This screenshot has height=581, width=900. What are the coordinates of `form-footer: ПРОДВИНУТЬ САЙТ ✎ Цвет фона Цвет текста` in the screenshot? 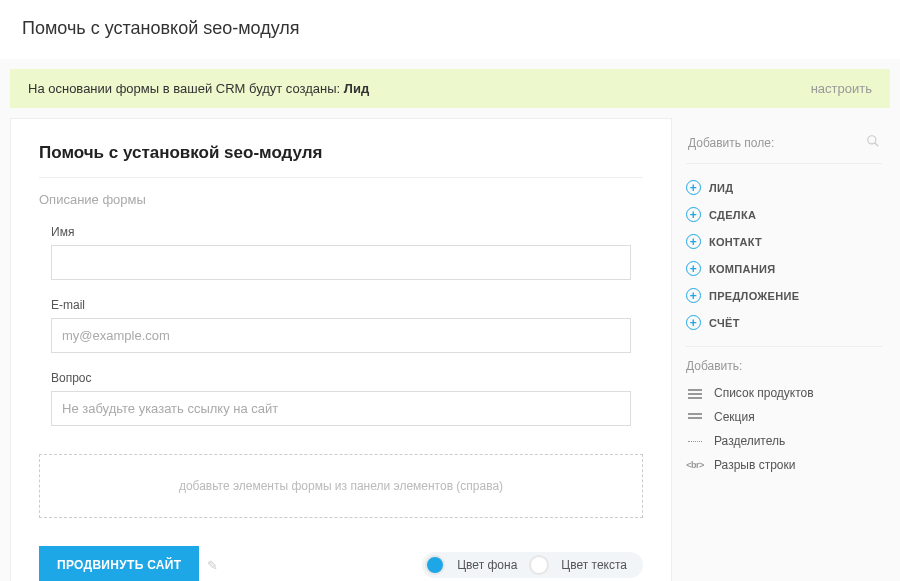 It's located at (341, 564).